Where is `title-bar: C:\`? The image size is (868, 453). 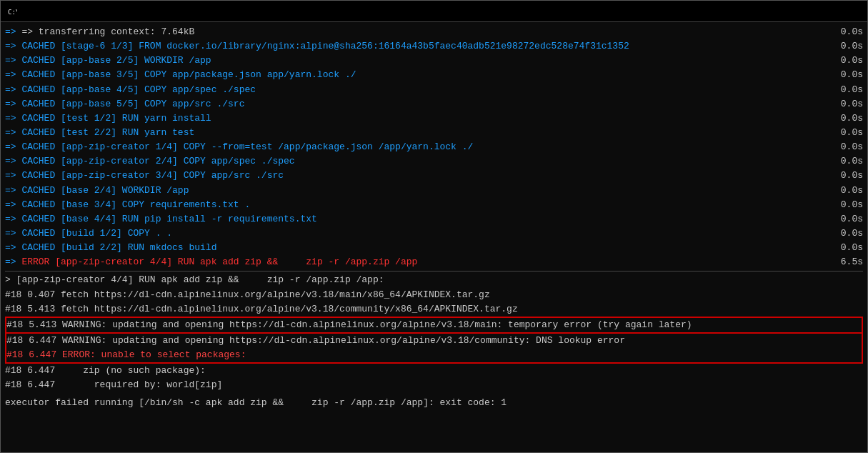
title-bar: C:\ is located at coordinates (434, 11).